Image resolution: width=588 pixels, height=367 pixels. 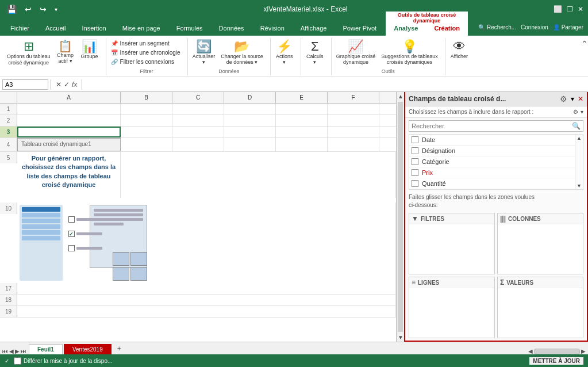 I want to click on cell-c4, so click(x=198, y=145).